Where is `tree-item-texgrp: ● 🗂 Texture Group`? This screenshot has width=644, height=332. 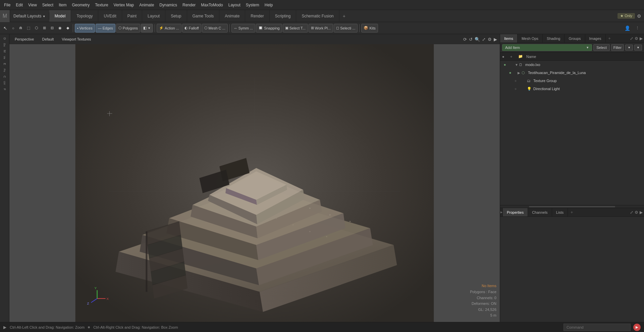 tree-item-texgrp: ● 🗂 Texture Group is located at coordinates (572, 81).